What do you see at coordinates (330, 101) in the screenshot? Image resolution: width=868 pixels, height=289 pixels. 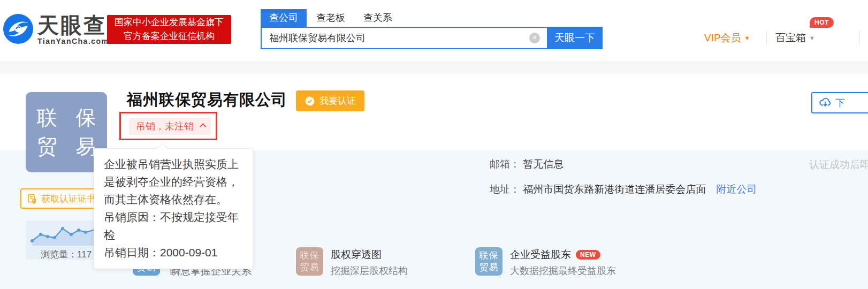 I see `verify-company-button: 我要认证` at bounding box center [330, 101].